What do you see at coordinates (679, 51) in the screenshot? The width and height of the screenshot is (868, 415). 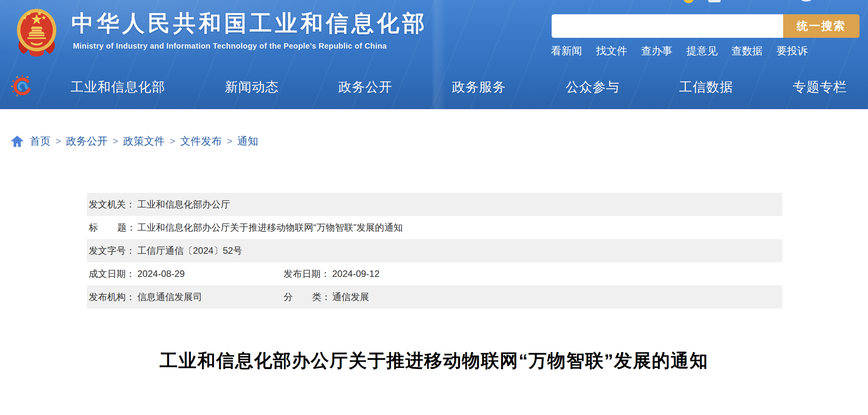 I see `quick-links: 看新闻 找文件 查办事 提意见 查数据 要投诉` at bounding box center [679, 51].